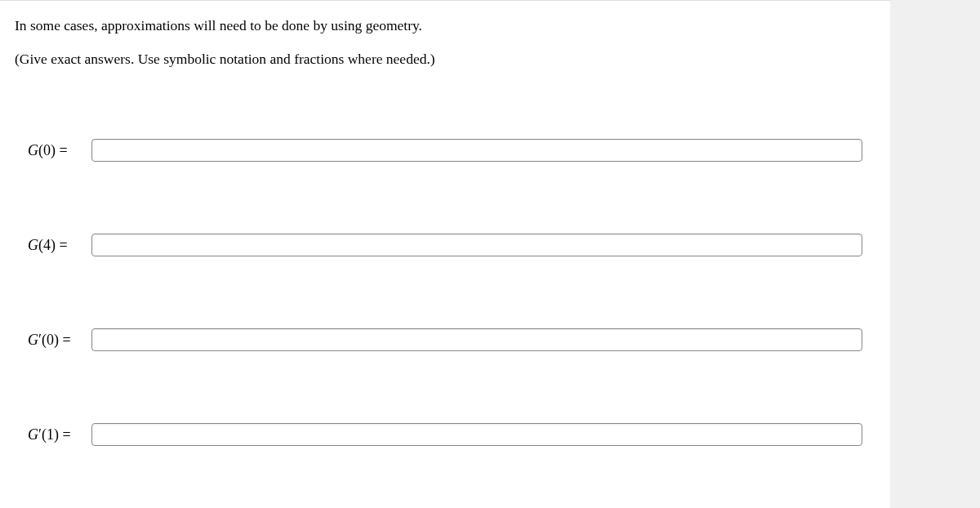  I want to click on field-row-gp1: G′(1) =, so click(445, 434).